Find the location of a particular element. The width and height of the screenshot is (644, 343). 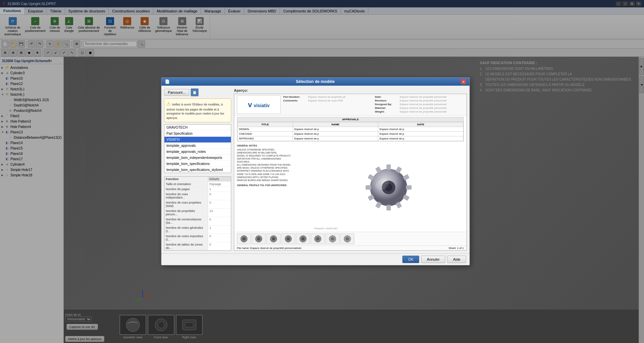

info-val-zones: 0 is located at coordinates (210, 246).